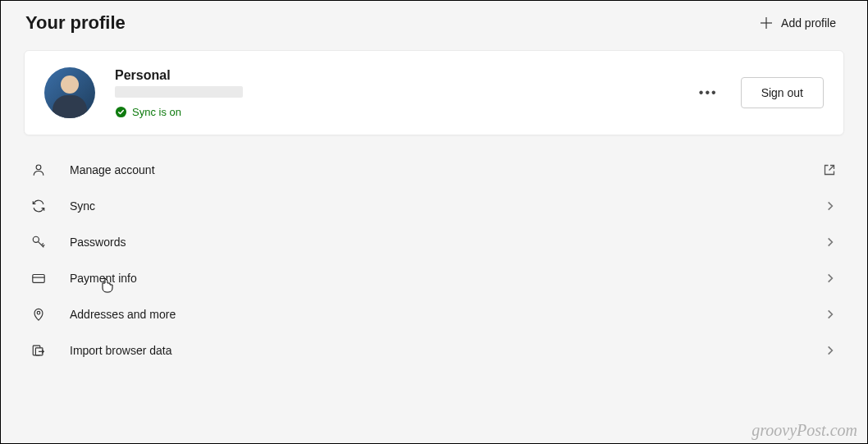  What do you see at coordinates (70, 93) in the screenshot?
I see `avatar` at bounding box center [70, 93].